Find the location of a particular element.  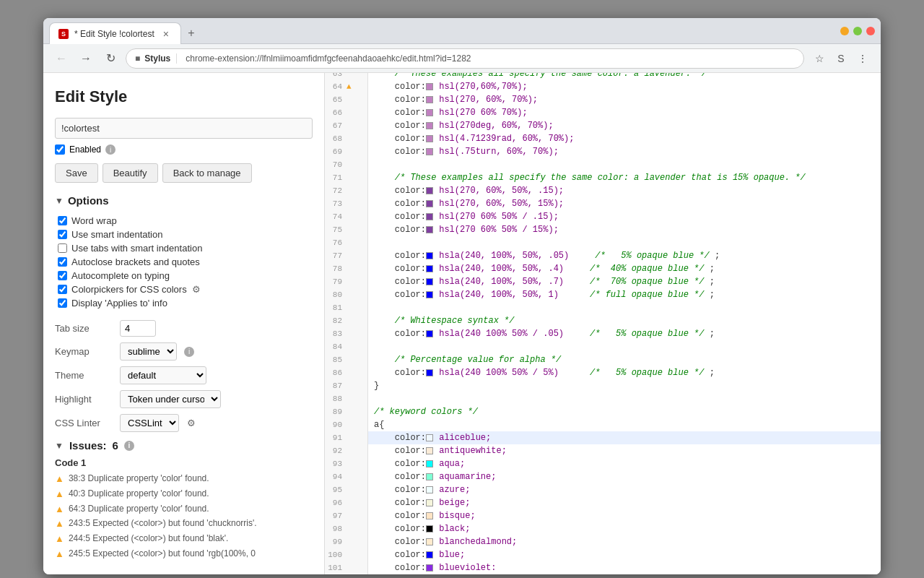

code-line: 71 /* These examples all specify the sam… is located at coordinates (603, 178).